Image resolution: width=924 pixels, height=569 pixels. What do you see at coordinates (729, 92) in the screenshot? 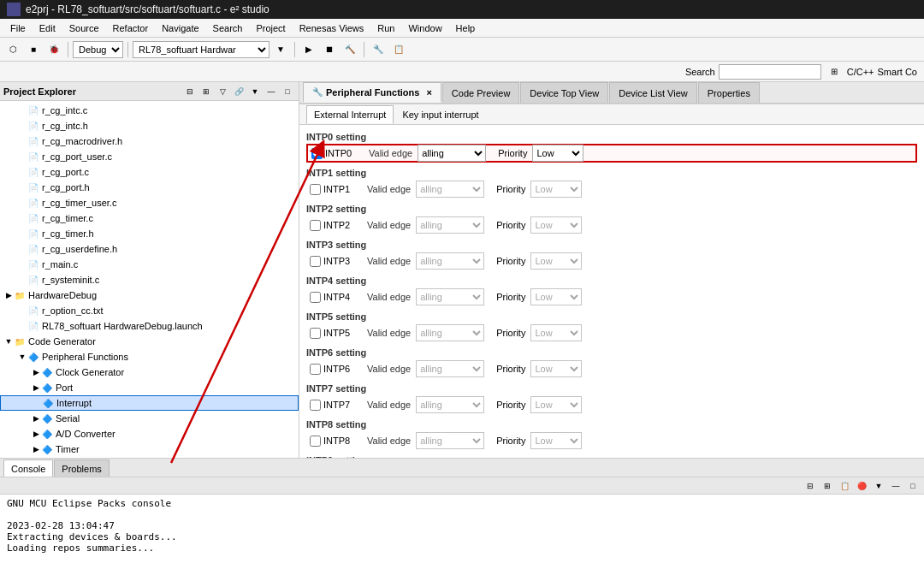
I see `main-tab-properties: Properties` at bounding box center [729, 92].